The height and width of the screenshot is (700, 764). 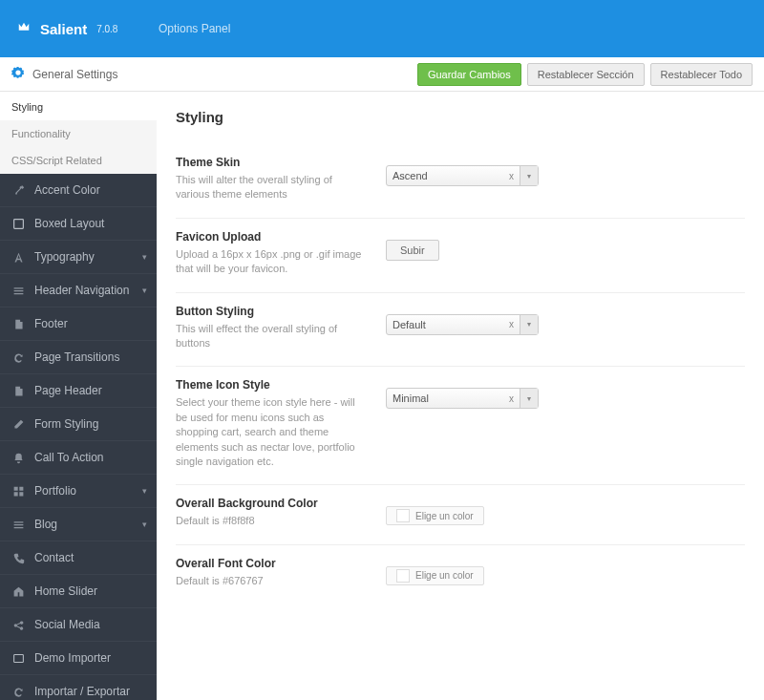 What do you see at coordinates (445, 398) in the screenshot?
I see `select-value: Minimal` at bounding box center [445, 398].